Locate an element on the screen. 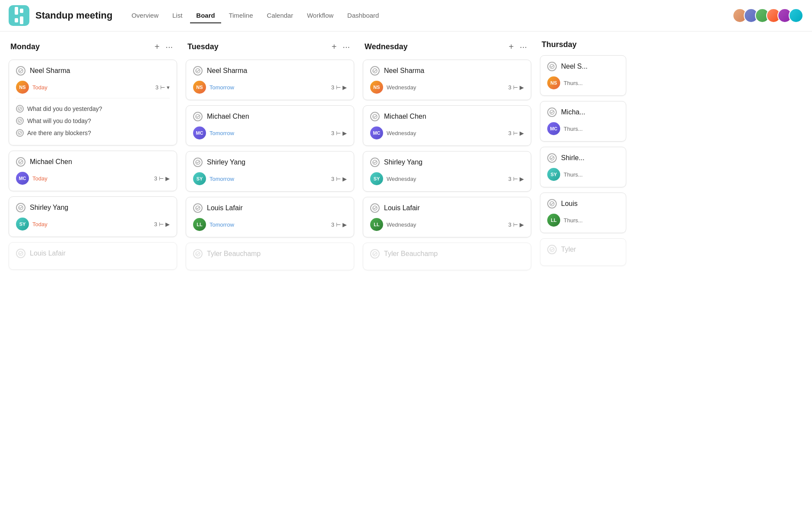 The width and height of the screenshot is (812, 518). subtask-1: What did you do yesterday? is located at coordinates (93, 109).